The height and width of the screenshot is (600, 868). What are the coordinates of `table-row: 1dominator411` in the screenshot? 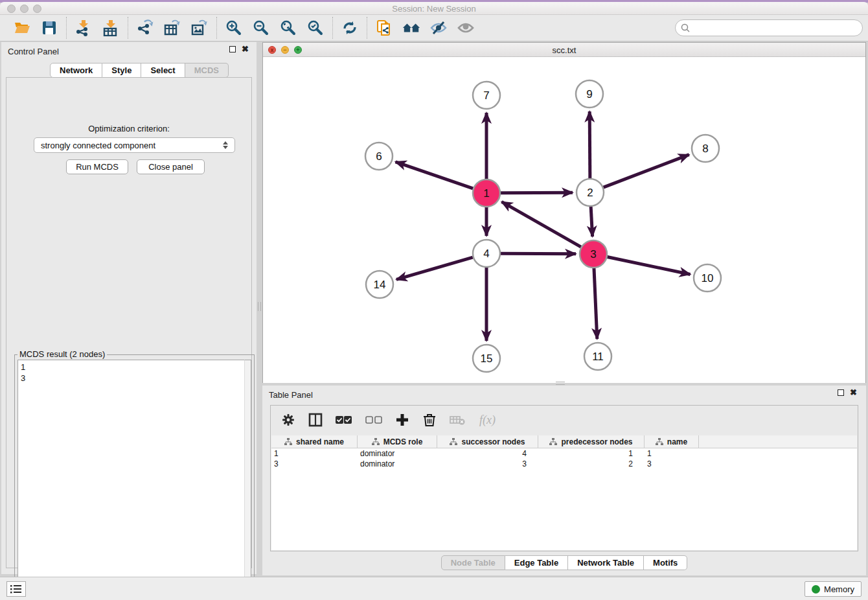 It's located at (564, 454).